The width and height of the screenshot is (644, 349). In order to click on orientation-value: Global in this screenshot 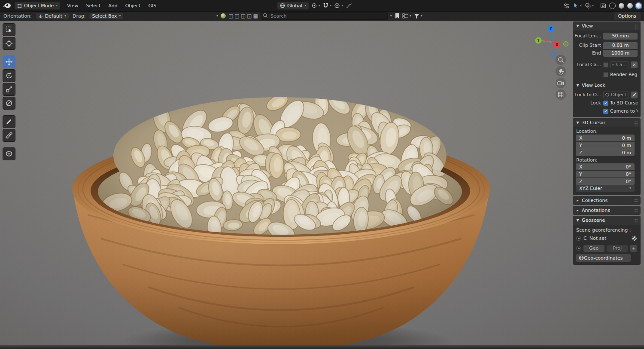, I will do `click(295, 6)`.